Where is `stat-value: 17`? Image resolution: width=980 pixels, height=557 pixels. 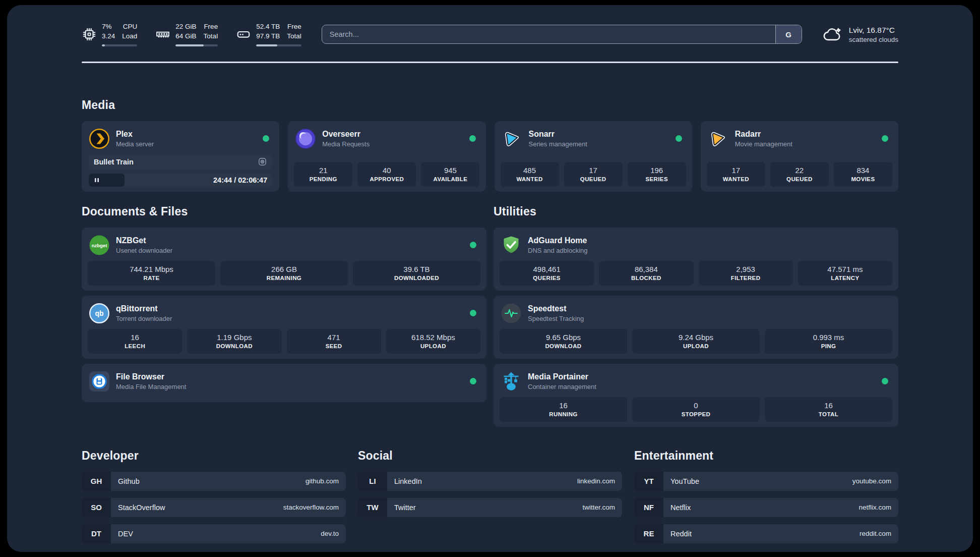
stat-value: 17 is located at coordinates (593, 171).